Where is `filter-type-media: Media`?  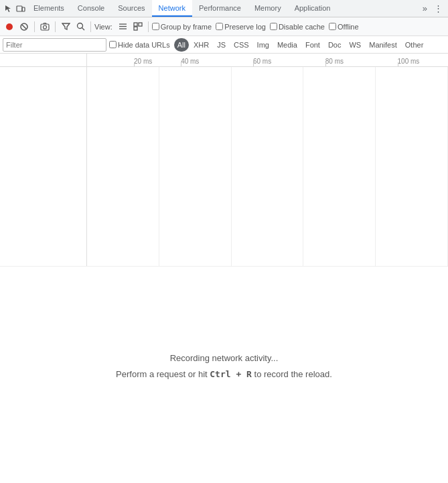 filter-type-media: Media is located at coordinates (287, 45).